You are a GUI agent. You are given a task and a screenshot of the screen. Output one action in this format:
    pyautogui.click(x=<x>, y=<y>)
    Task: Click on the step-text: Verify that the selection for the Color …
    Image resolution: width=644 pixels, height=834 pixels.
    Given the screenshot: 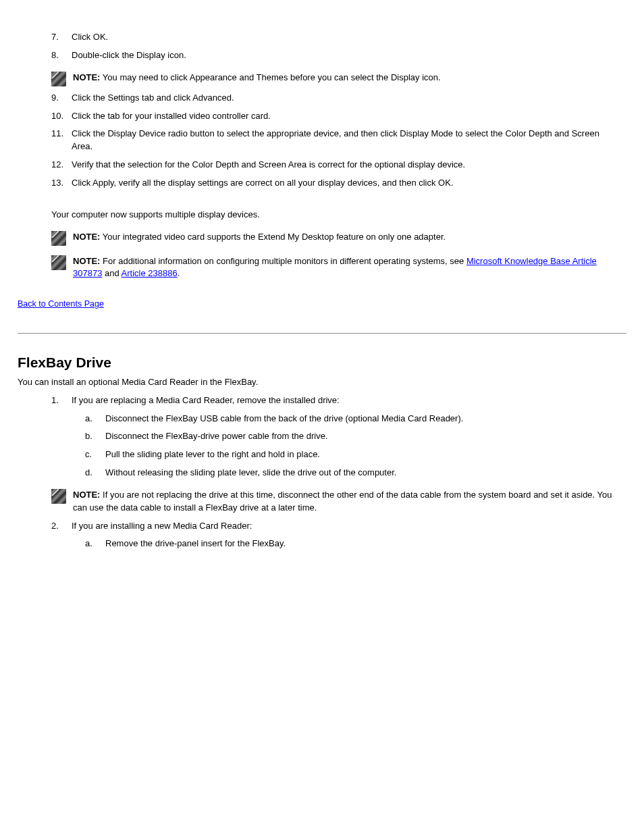 What is the action you would take?
    pyautogui.click(x=342, y=165)
    